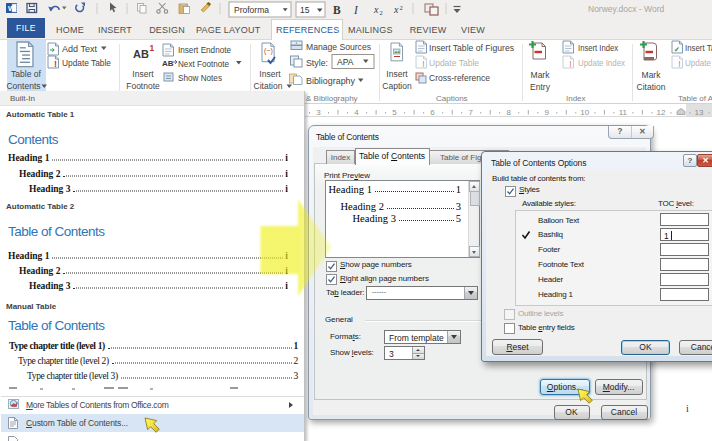 The image size is (712, 441). What do you see at coordinates (662, 112) in the screenshot?
I see `svg-text: 12` at bounding box center [662, 112].